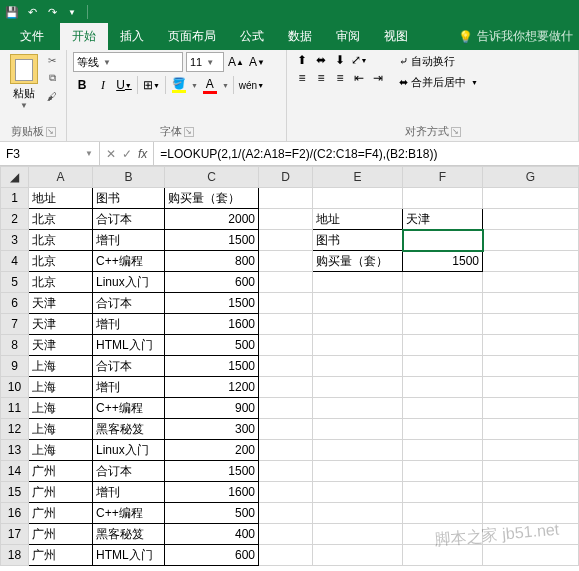 This screenshot has height=571, width=579. I want to click on cell: 购买量（套）, so click(358, 262).